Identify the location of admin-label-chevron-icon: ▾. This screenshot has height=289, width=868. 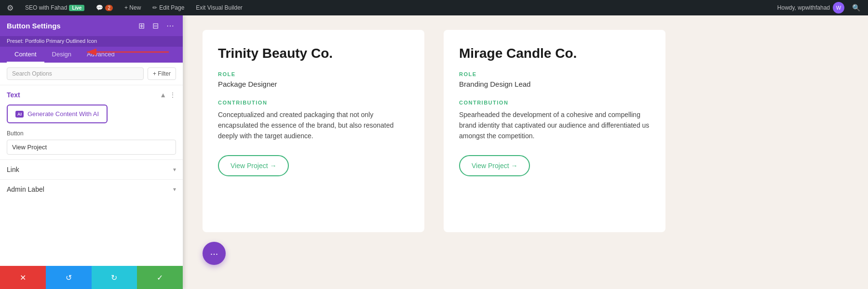
(175, 189).